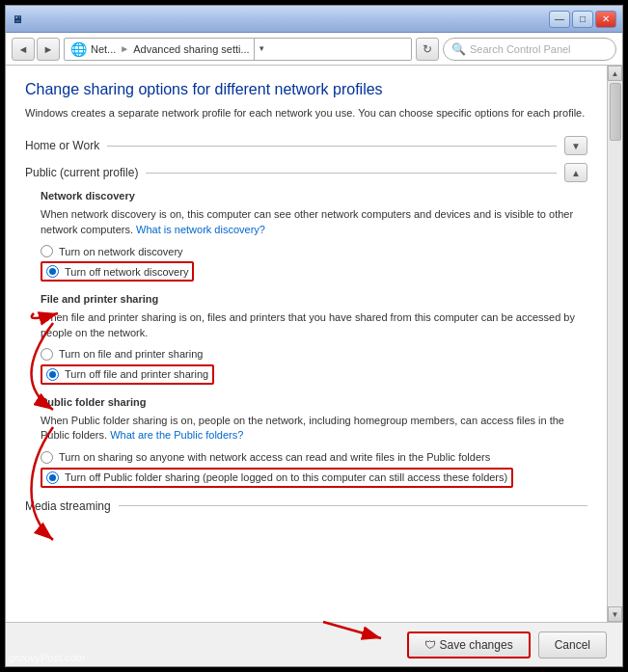 Image resolution: width=628 pixels, height=672 pixels. Describe the element at coordinates (615, 343) in the screenshot. I see `scroll-track` at that location.